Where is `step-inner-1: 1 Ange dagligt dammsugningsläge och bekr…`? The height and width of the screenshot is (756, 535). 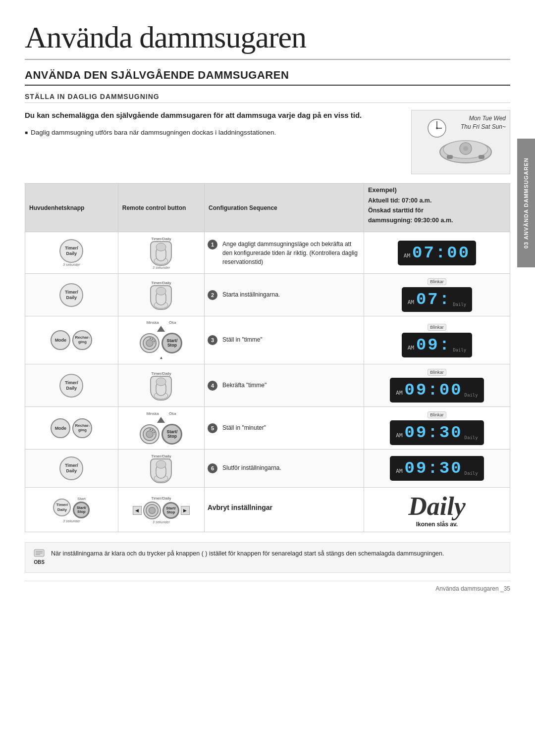
step-inner-1: 1 Ange dagligt dammsugningsläge och bekr… is located at coordinates (284, 253).